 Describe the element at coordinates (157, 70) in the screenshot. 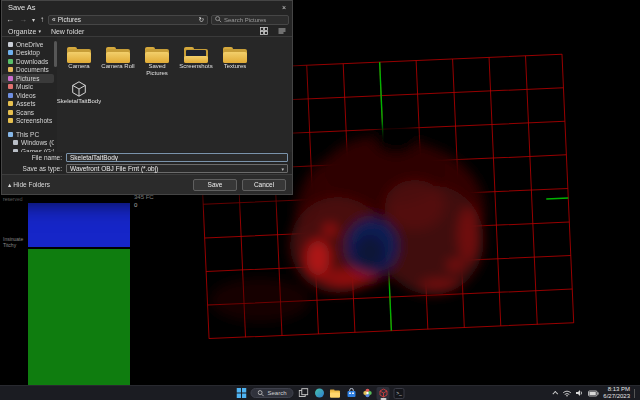

I see `file-label: Saved Pictures` at that location.